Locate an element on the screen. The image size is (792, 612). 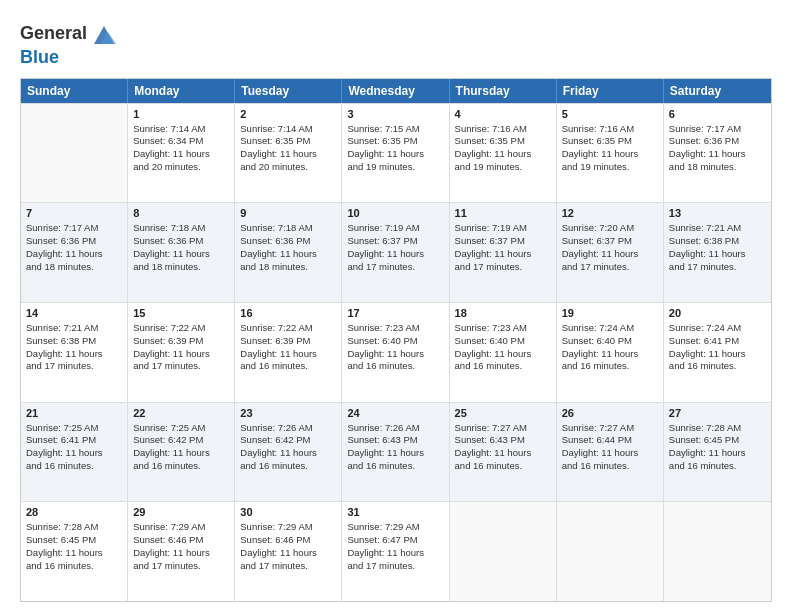
day-info-line: Sunrise: 7:16 AM is located at coordinates (610, 130).